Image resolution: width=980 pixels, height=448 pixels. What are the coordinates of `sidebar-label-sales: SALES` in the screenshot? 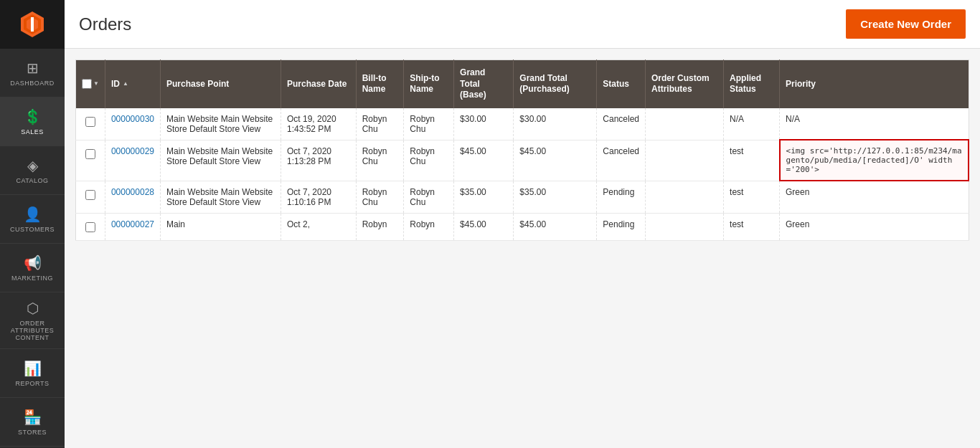 It's located at (32, 132).